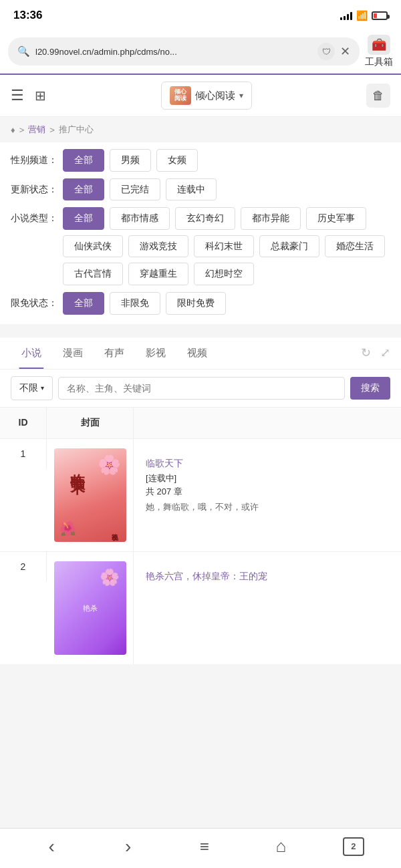 The image size is (401, 868). Describe the element at coordinates (37, 130) in the screenshot. I see `breadcrumb-marketing: 营销` at that location.